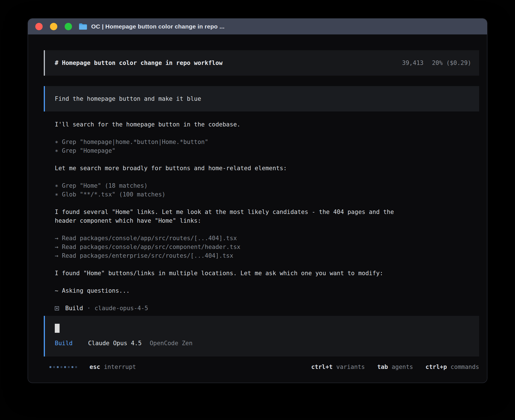 The width and height of the screenshot is (515, 420). What do you see at coordinates (232, 256) in the screenshot?
I see `tool-call-read: → Read packages/enterprise/src/routes/[.…` at bounding box center [232, 256].